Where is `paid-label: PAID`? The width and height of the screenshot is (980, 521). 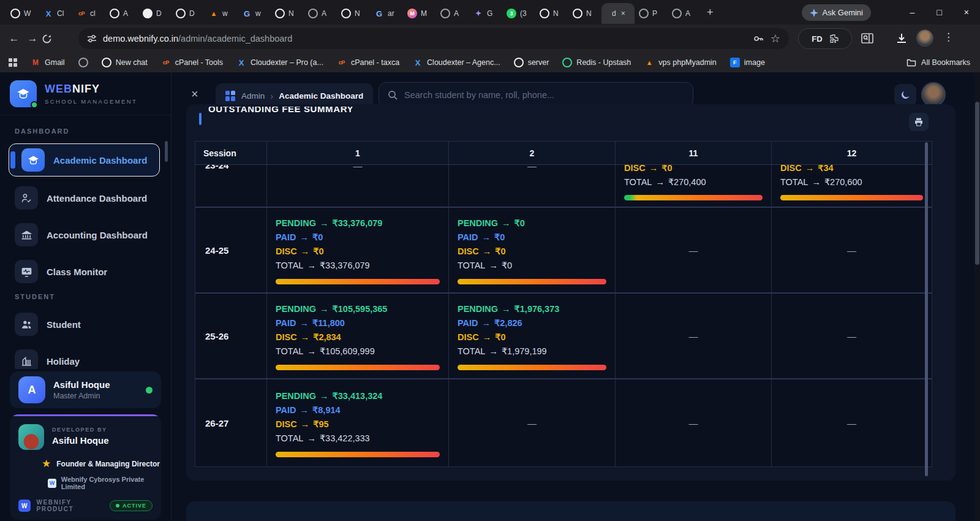 paid-label: PAID is located at coordinates (468, 323).